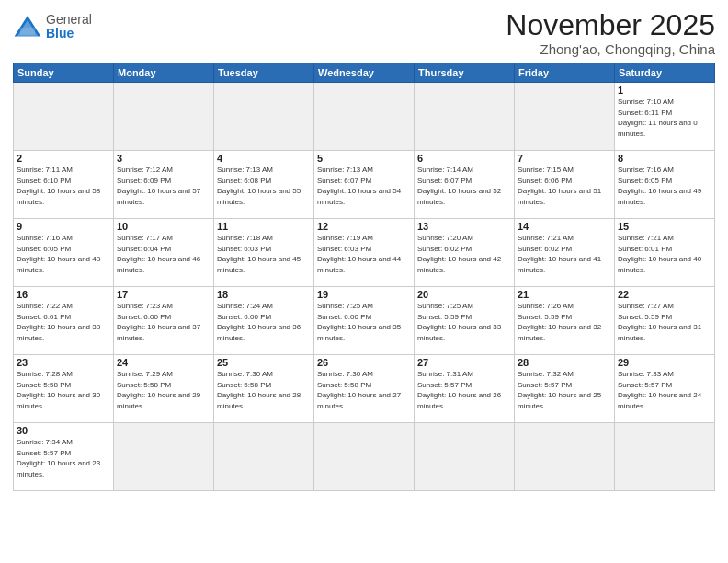 The width and height of the screenshot is (728, 563). What do you see at coordinates (465, 185) in the screenshot?
I see `calendar-cell: 6Sunrise: 7:14 AMSunset: 6:07 PMDaylight…` at bounding box center [465, 185].